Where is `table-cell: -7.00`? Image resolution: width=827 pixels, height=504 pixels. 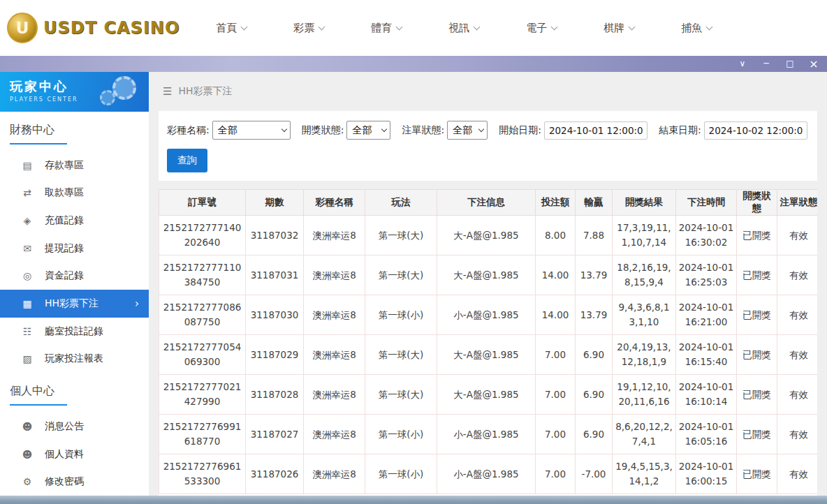
table-cell: -7.00 is located at coordinates (594, 475).